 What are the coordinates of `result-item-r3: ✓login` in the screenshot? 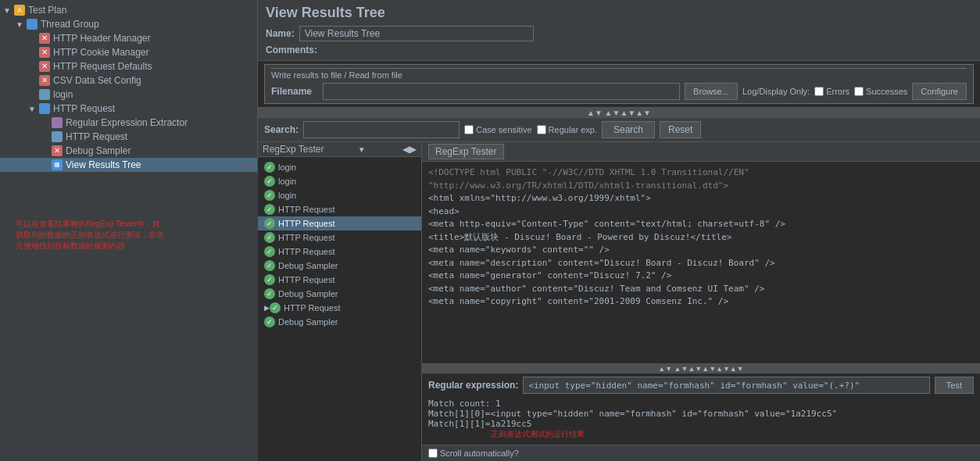 It's located at (339, 195).